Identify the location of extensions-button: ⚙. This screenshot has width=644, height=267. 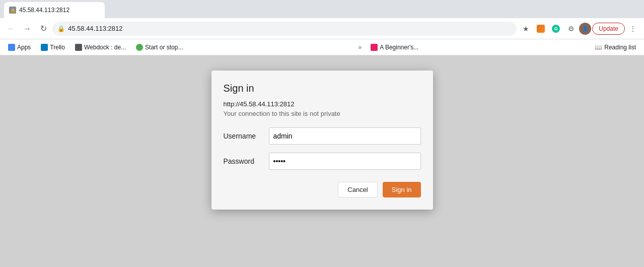
(571, 29).